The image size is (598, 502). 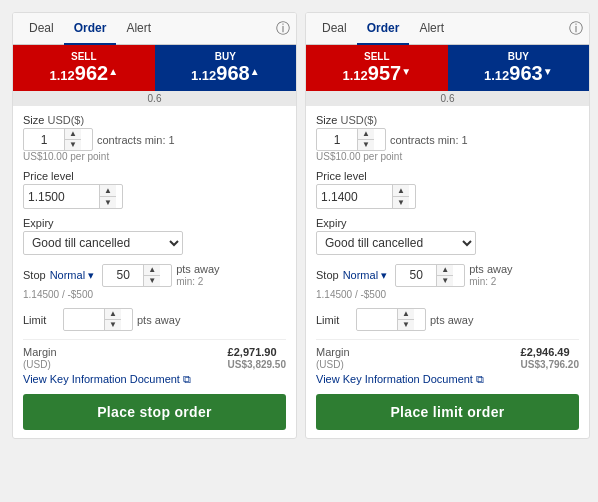 I want to click on sell-price: 1.12962▲, so click(x=84, y=74).